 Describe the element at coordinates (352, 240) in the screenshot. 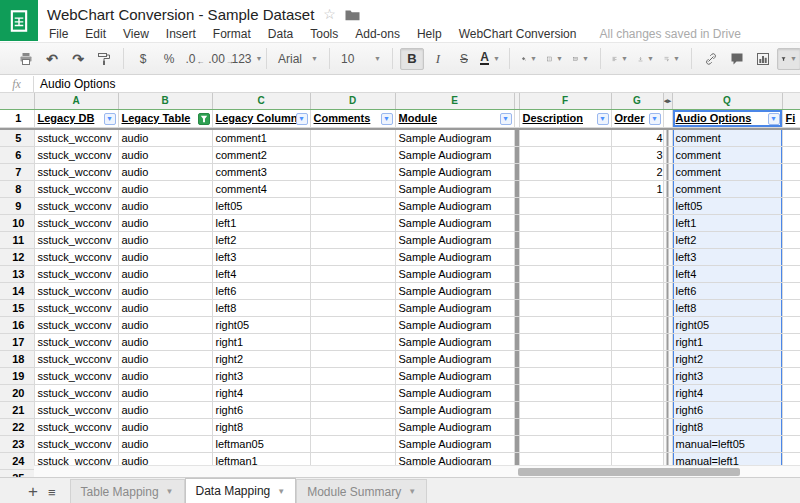

I see `cell-D11` at that location.